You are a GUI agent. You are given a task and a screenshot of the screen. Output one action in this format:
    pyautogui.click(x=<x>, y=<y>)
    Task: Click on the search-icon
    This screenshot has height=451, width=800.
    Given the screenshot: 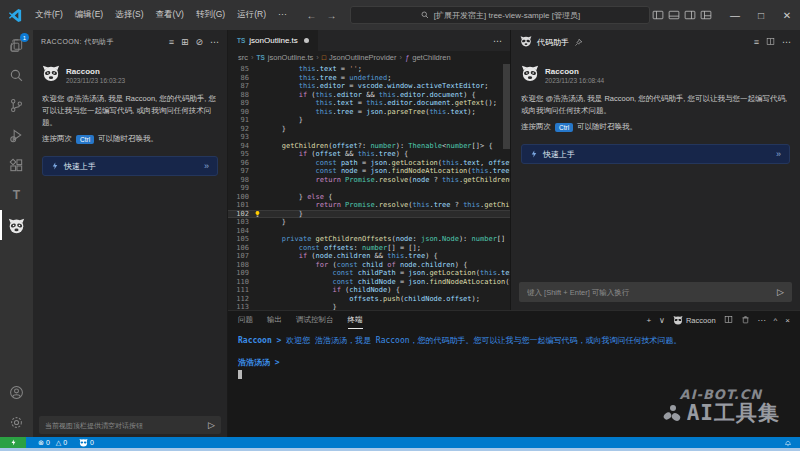 What is the action you would take?
    pyautogui.click(x=425, y=15)
    